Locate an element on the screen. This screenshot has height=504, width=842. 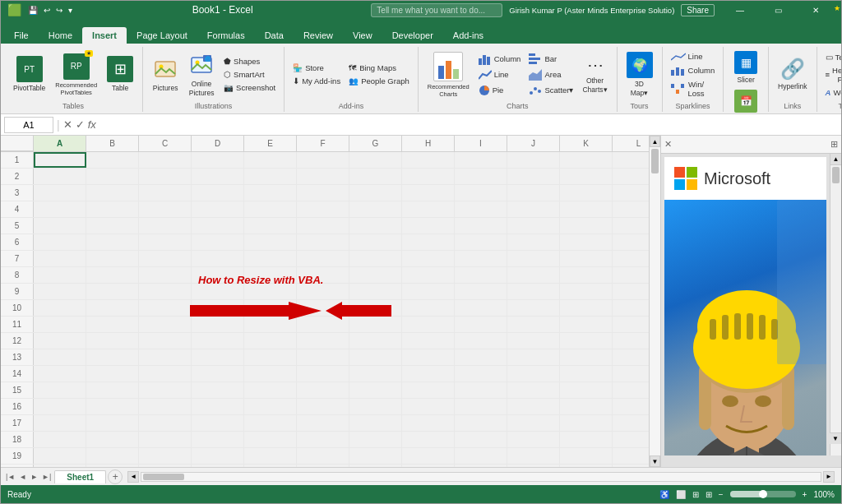
line-chart-button: Line is located at coordinates (500, 75).